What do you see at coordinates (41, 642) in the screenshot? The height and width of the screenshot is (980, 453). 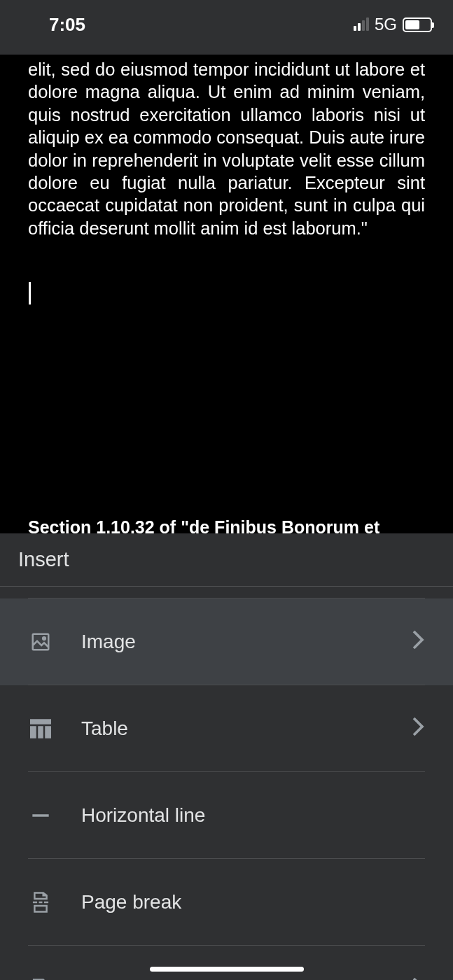 I see `image-icon` at bounding box center [41, 642].